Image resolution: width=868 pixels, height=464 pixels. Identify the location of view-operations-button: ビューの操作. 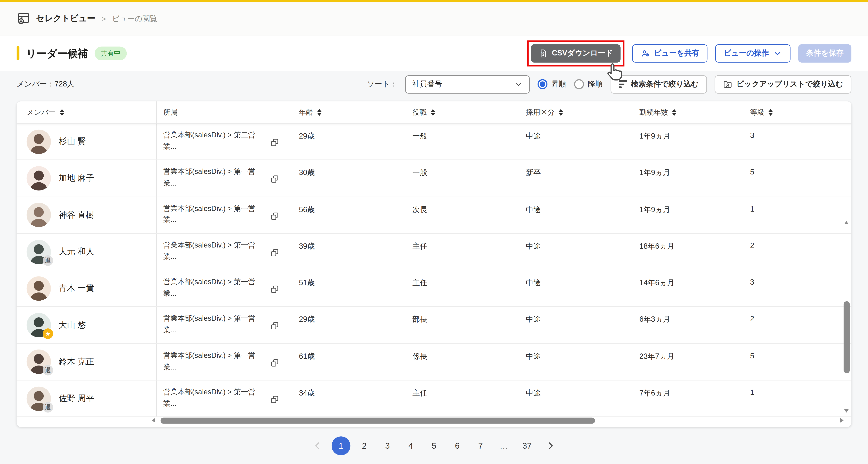
(753, 53).